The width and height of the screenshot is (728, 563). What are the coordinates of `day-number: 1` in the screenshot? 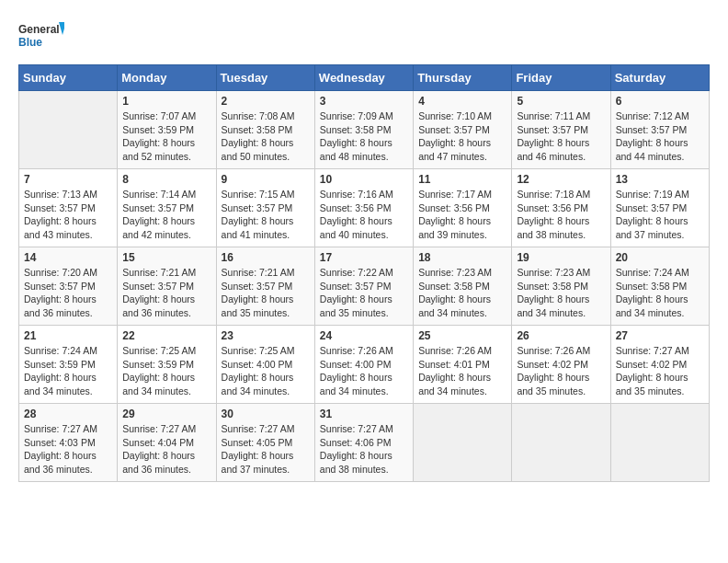 It's located at (166, 101).